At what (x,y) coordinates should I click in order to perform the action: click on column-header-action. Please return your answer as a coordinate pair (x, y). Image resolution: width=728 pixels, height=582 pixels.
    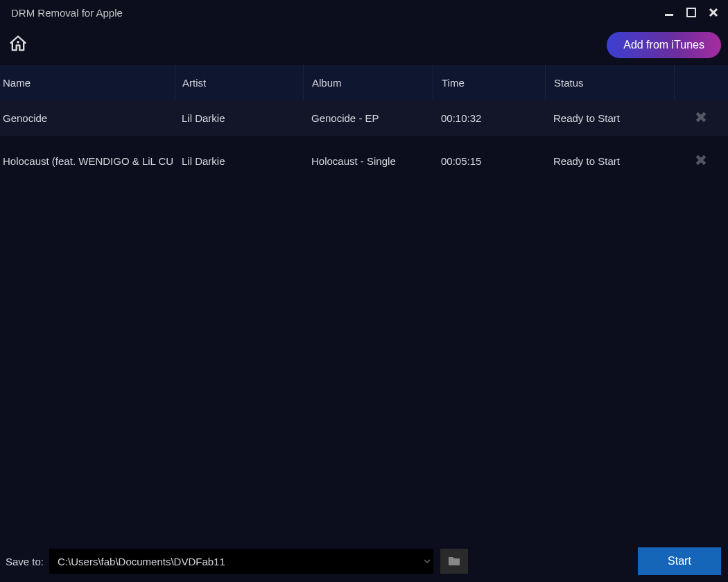
    Looking at the image, I should click on (701, 82).